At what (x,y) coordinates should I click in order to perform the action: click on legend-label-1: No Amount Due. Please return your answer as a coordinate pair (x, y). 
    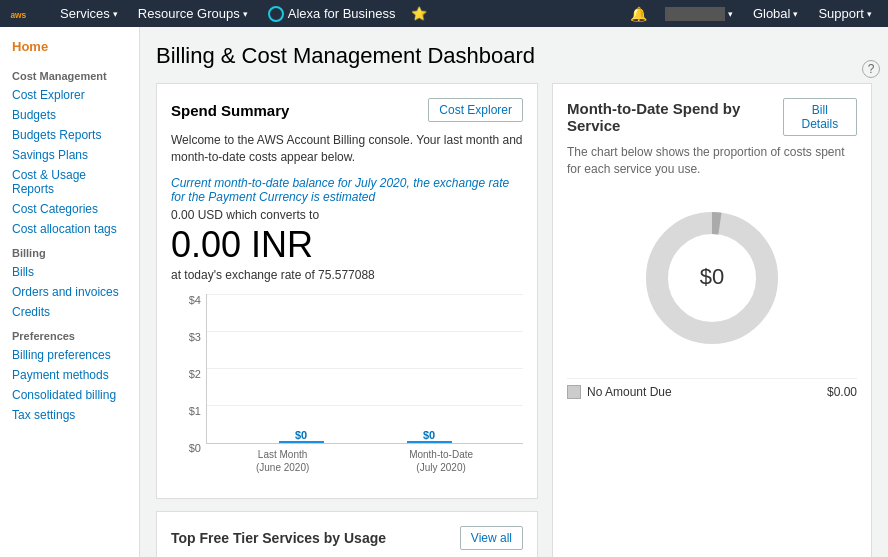
    Looking at the image, I should click on (630, 392).